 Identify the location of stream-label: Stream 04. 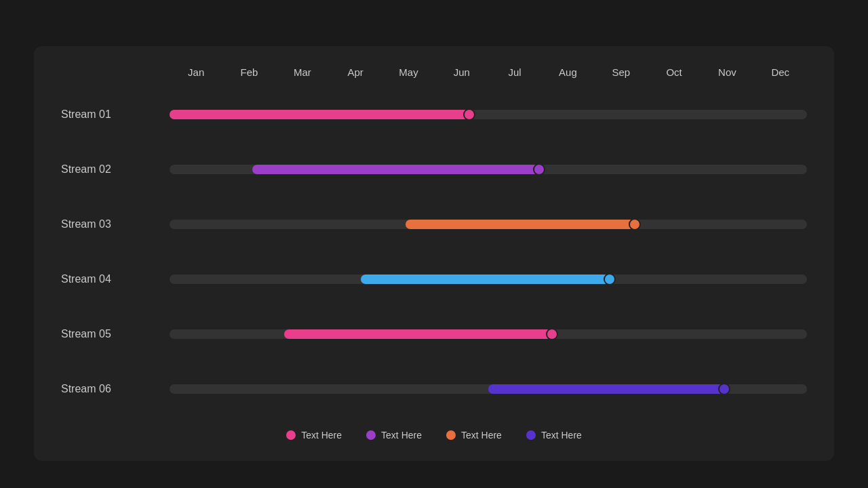
(115, 279).